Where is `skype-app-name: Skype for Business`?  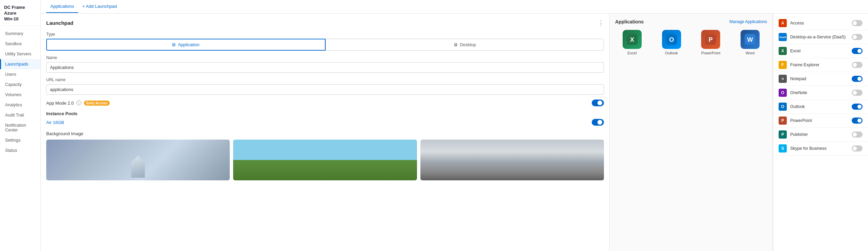
skype-app-name: Skype for Business is located at coordinates (808, 148).